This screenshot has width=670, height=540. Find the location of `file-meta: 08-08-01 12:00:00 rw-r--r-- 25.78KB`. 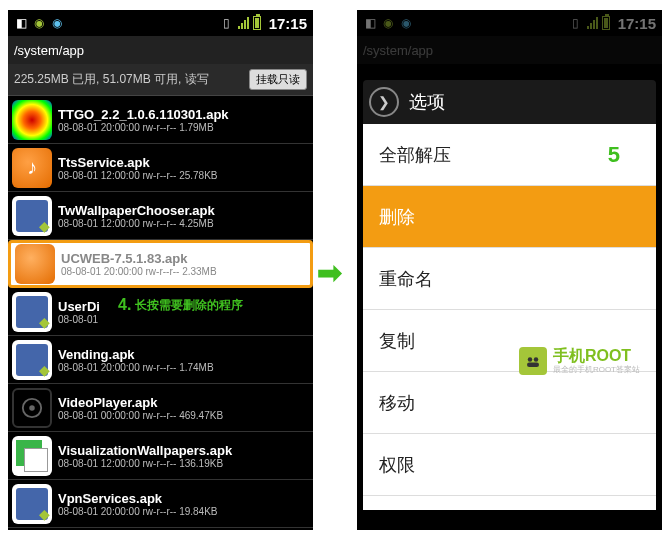

file-meta: 08-08-01 12:00:00 rw-r--r-- 25.78KB is located at coordinates (184, 176).